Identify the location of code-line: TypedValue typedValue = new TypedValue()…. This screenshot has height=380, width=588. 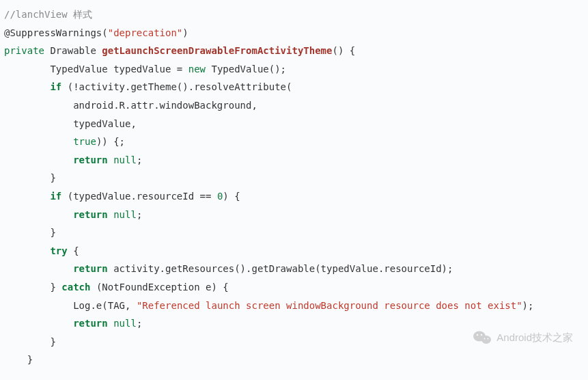
(294, 70).